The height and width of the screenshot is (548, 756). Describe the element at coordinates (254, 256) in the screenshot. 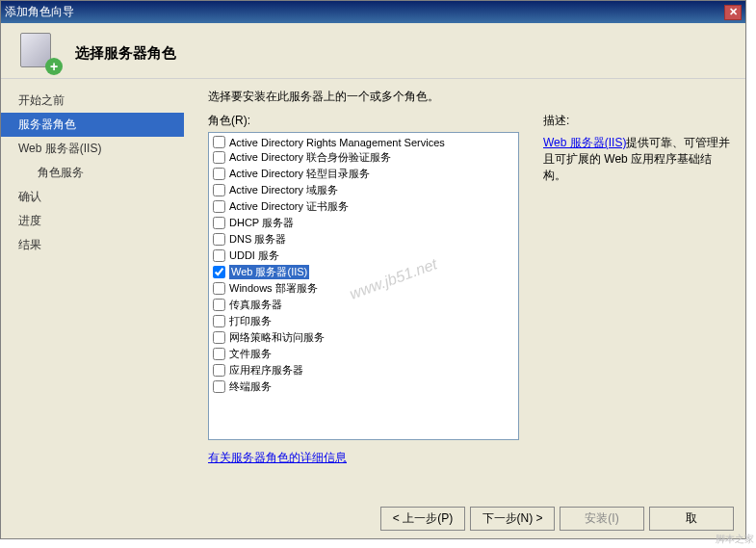

I see `role-label: UDDI 服务` at that location.